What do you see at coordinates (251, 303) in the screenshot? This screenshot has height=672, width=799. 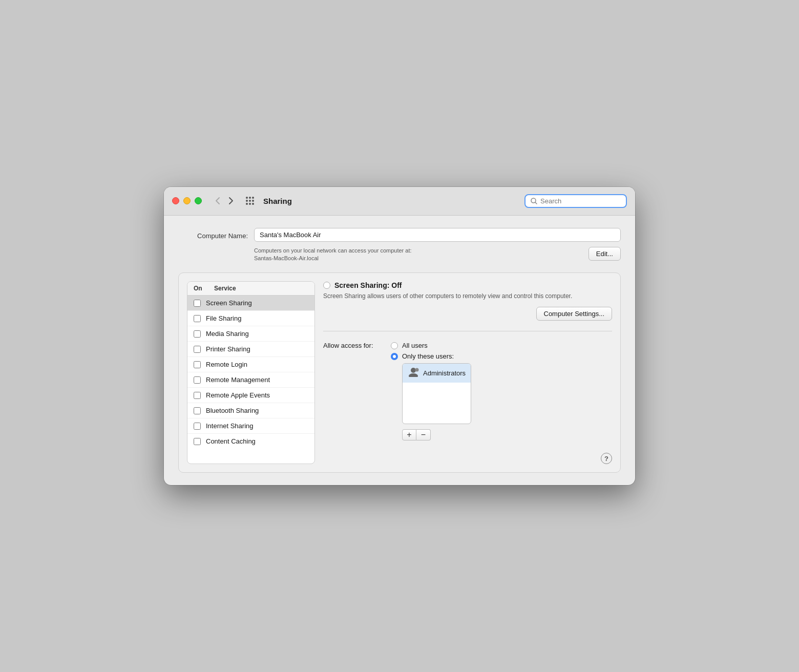 I see `service-item-screen-sharing: Screen Sharing` at bounding box center [251, 303].